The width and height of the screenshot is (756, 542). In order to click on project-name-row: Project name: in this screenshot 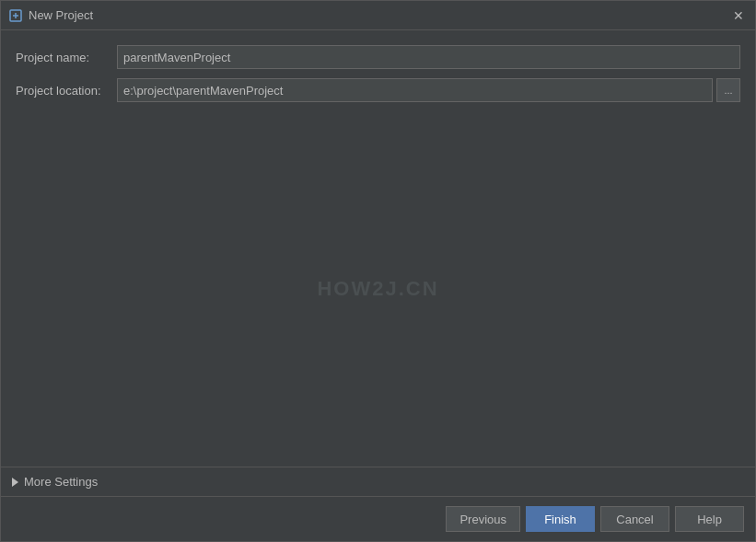, I will do `click(378, 57)`.